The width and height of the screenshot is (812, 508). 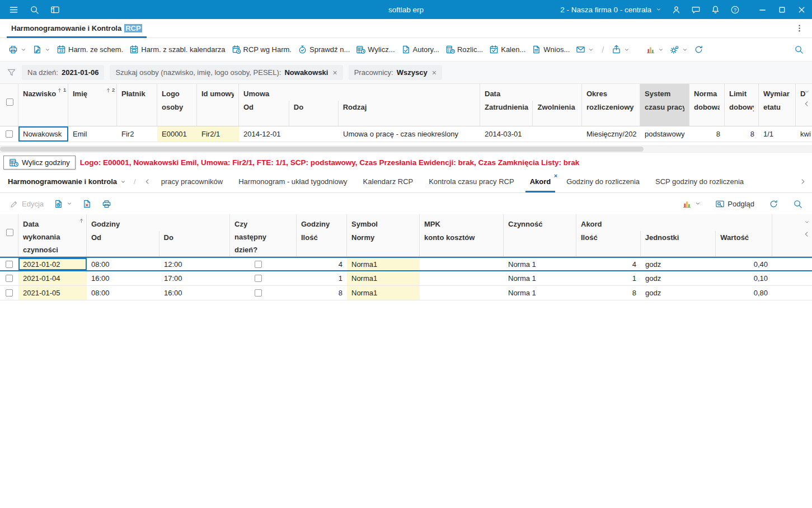 I want to click on cell-data_wykonania: 2021-01-02, so click(x=53, y=264).